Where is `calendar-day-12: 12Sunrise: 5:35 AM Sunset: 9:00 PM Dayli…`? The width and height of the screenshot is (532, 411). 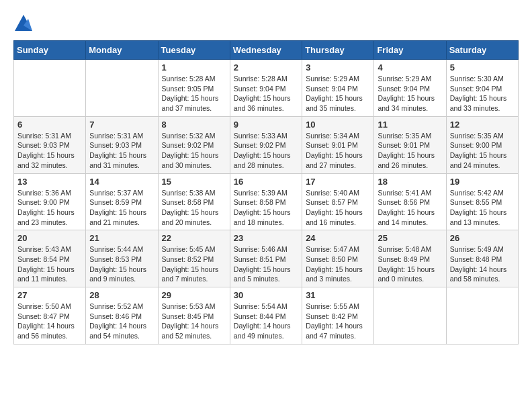 calendar-day-12: 12Sunrise: 5:35 AM Sunset: 9:00 PM Dayli… is located at coordinates (482, 145).